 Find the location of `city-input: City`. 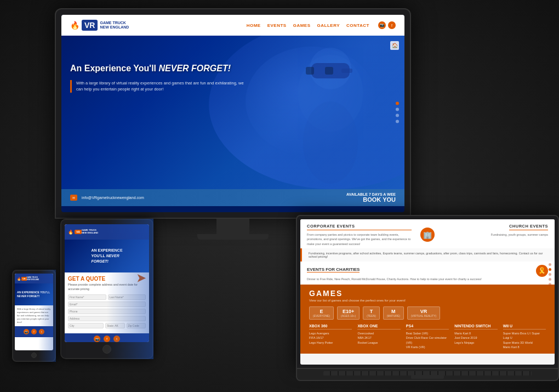

city-input: City is located at coordinates (85, 326).